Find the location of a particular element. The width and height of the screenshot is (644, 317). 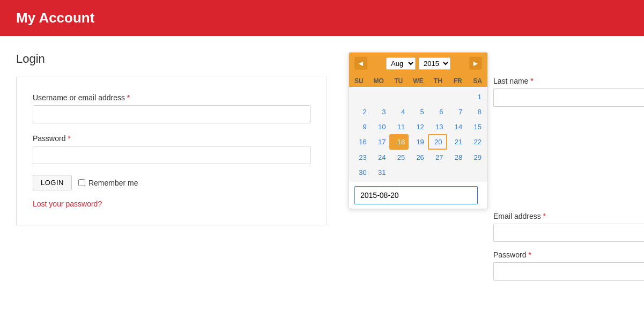

username-field-group: Username or email address * is located at coordinates (172, 108).